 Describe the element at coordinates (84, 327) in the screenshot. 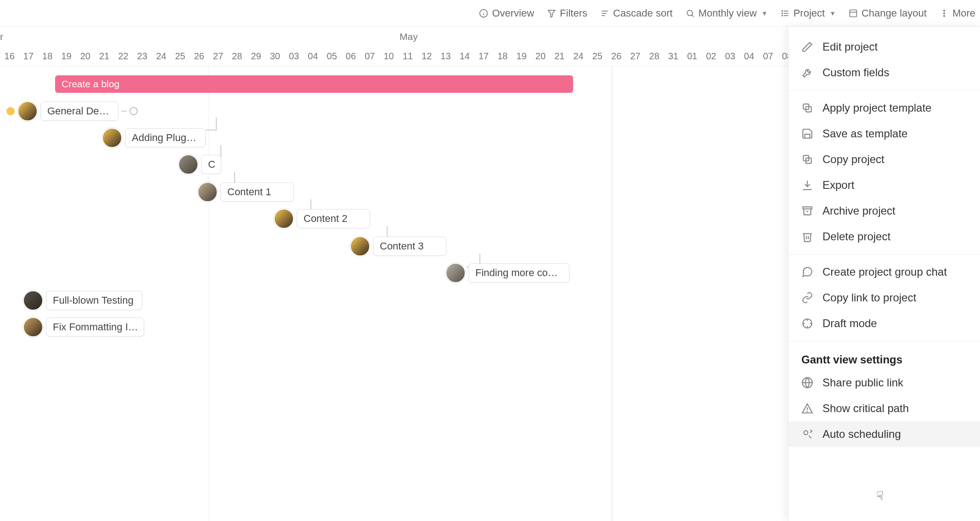

I see `task-row-9: Fix Fommatting I…` at that location.